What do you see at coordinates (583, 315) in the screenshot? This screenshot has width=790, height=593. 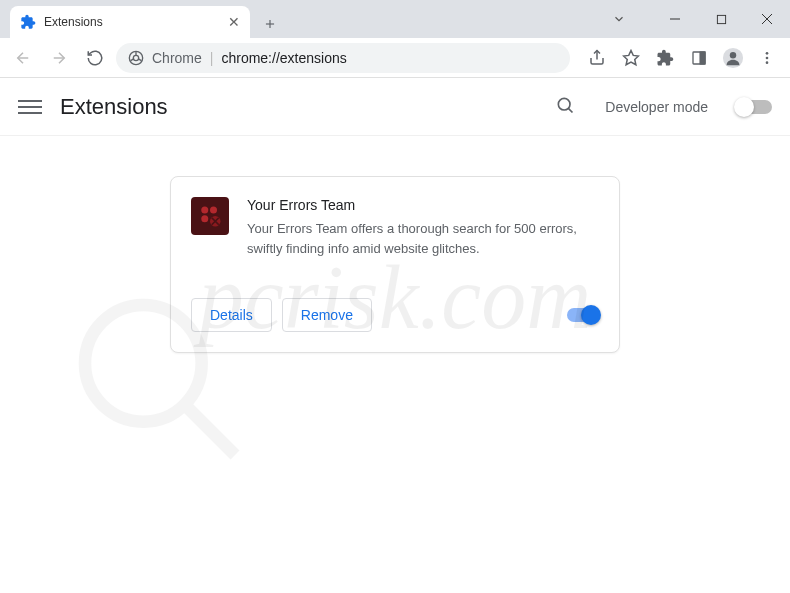 I see `extension-enable-toggle` at bounding box center [583, 315].